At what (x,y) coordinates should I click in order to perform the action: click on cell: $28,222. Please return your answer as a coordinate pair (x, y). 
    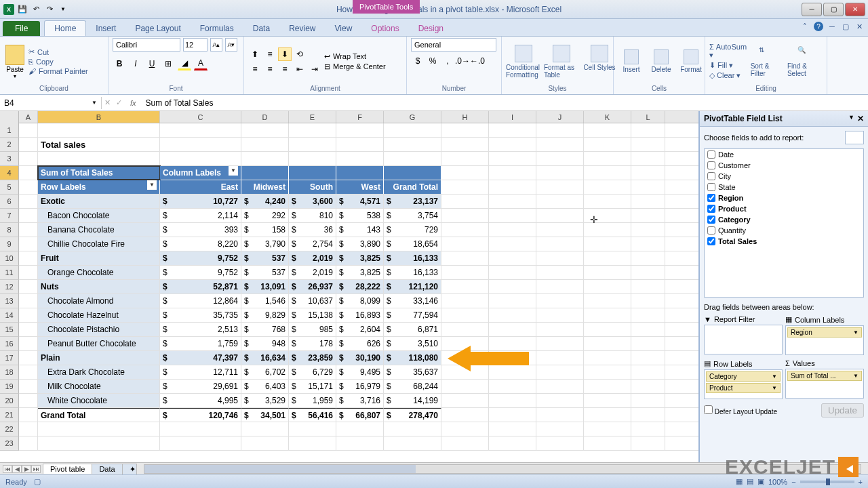
    Looking at the image, I should click on (360, 287).